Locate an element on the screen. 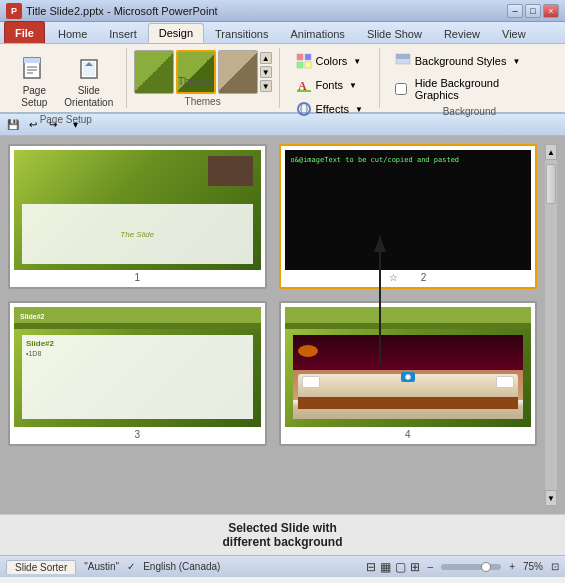 This screenshot has width=565, height=583. themes-content: ▲ ▼ ▼ Themes is located at coordinates (203, 72).